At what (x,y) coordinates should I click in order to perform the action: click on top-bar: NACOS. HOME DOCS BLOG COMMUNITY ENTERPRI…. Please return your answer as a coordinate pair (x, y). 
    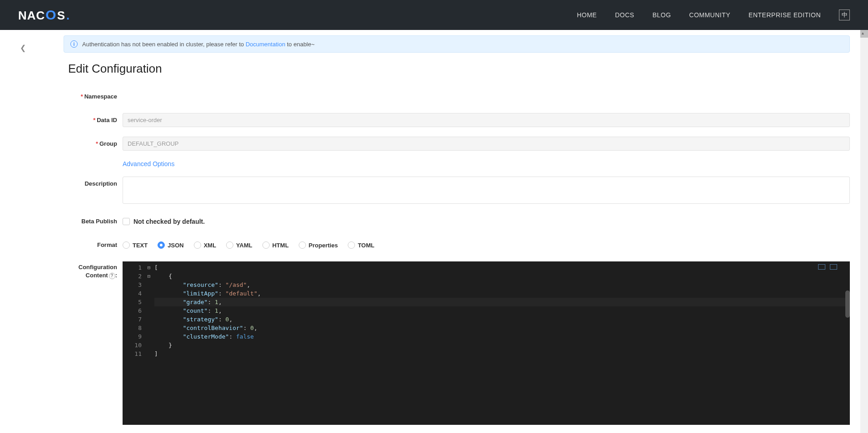
    Looking at the image, I should click on (434, 15).